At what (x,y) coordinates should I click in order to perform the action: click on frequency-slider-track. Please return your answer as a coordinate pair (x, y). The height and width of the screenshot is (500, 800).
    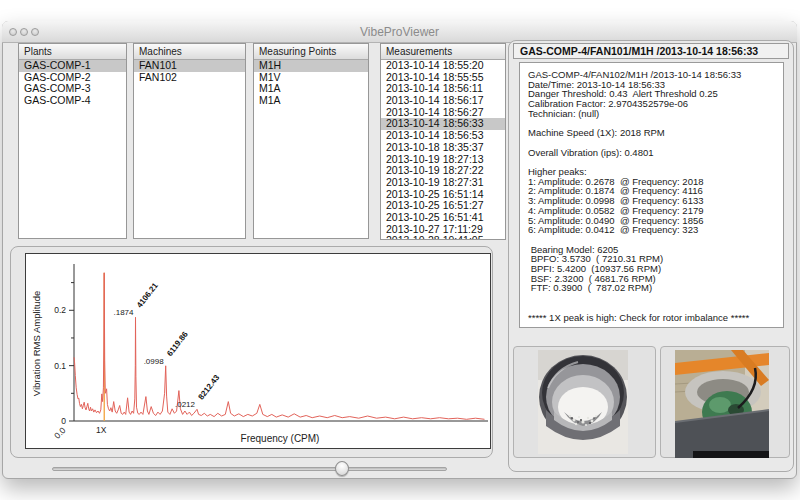
    Looking at the image, I should click on (250, 469).